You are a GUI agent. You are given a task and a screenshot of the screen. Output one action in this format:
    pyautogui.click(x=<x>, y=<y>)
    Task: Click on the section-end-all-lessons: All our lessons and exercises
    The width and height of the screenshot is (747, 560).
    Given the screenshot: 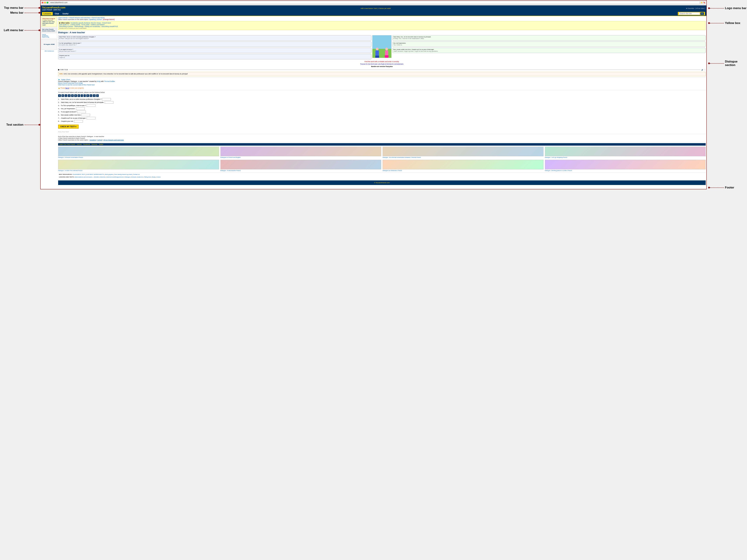 What is the action you would take?
    pyautogui.click(x=113, y=140)
    